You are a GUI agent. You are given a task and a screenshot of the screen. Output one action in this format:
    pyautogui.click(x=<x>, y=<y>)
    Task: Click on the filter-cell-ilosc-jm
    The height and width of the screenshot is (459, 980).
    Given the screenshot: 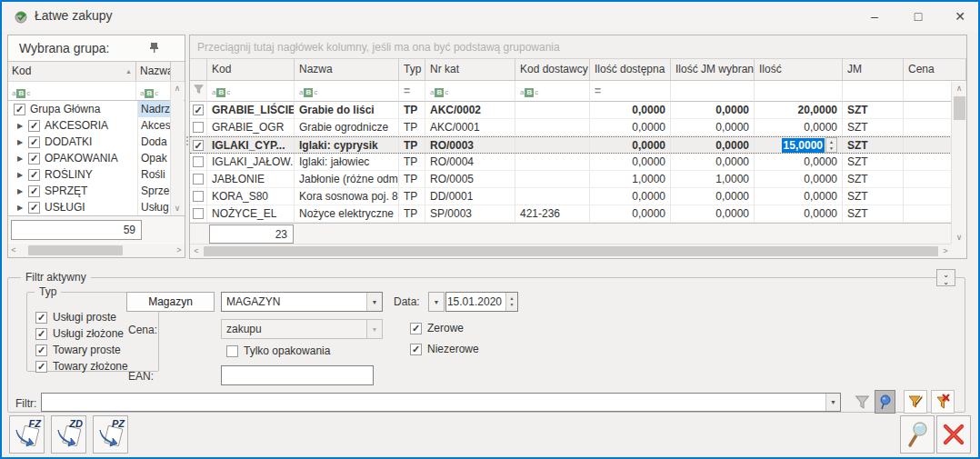 What is the action you would take?
    pyautogui.click(x=713, y=91)
    